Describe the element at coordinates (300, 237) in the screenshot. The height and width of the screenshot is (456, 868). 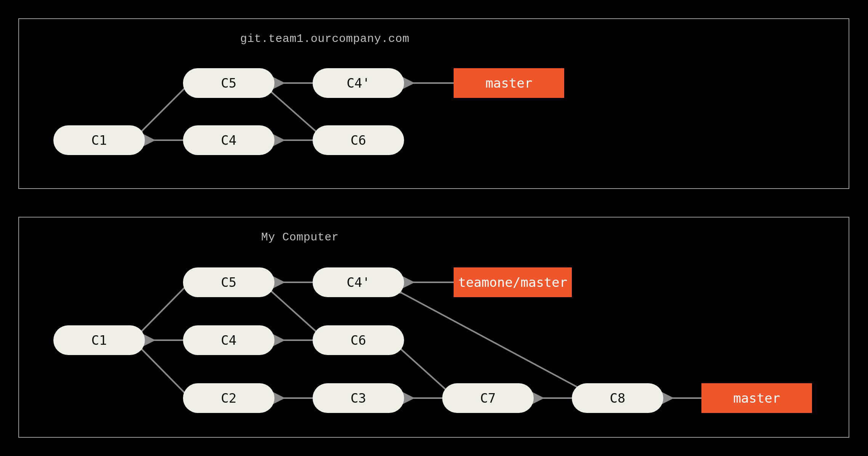
I see `local-panel-title: My Computer` at that location.